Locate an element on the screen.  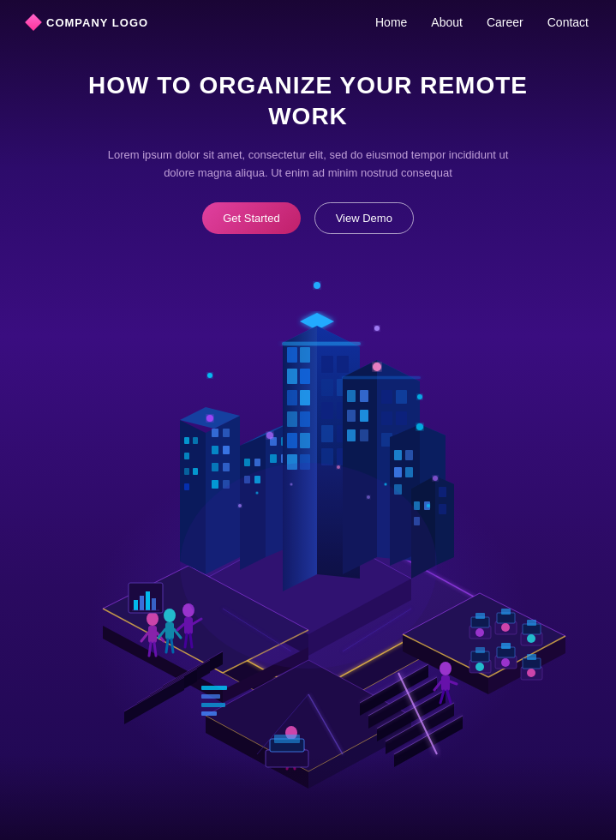
nav-home: Home is located at coordinates (391, 22).